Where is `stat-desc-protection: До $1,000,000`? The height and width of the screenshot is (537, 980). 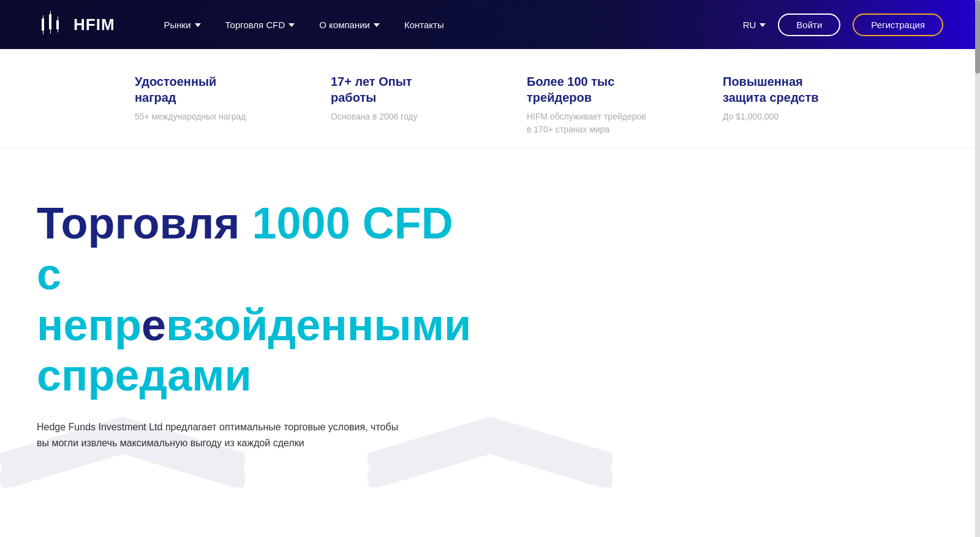
stat-desc-protection: До $1,000,000 is located at coordinates (784, 116).